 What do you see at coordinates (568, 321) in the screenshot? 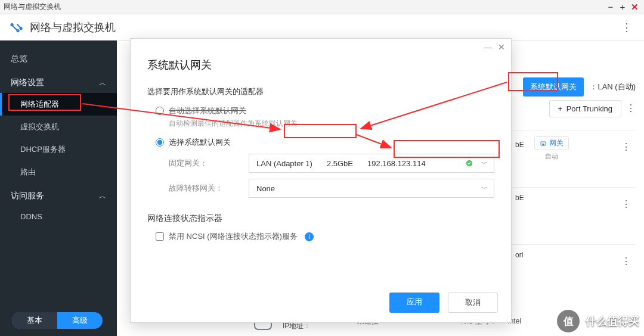
I see `watermark-badge-icon: 值` at bounding box center [568, 321].